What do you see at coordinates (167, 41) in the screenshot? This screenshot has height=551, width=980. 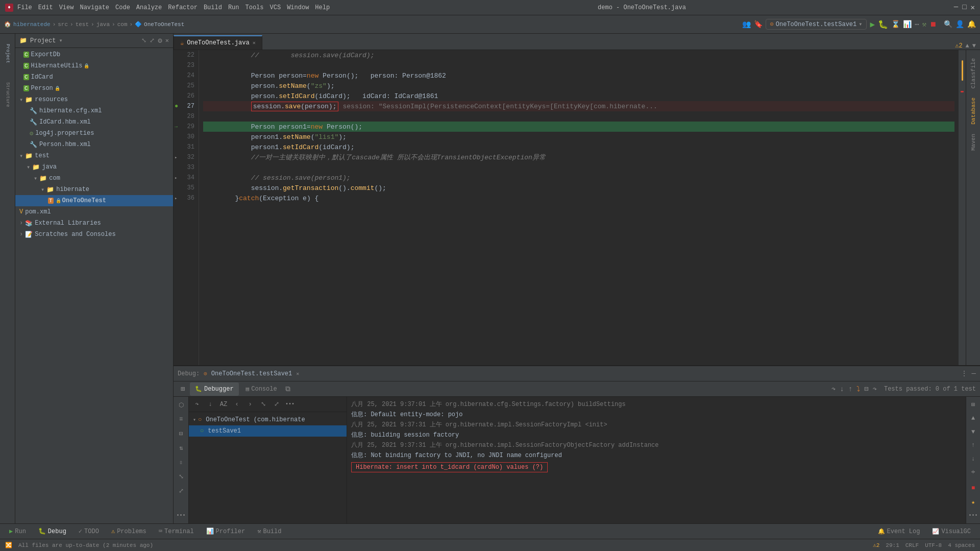 I see `close-panel-icon: ✕` at bounding box center [167, 41].